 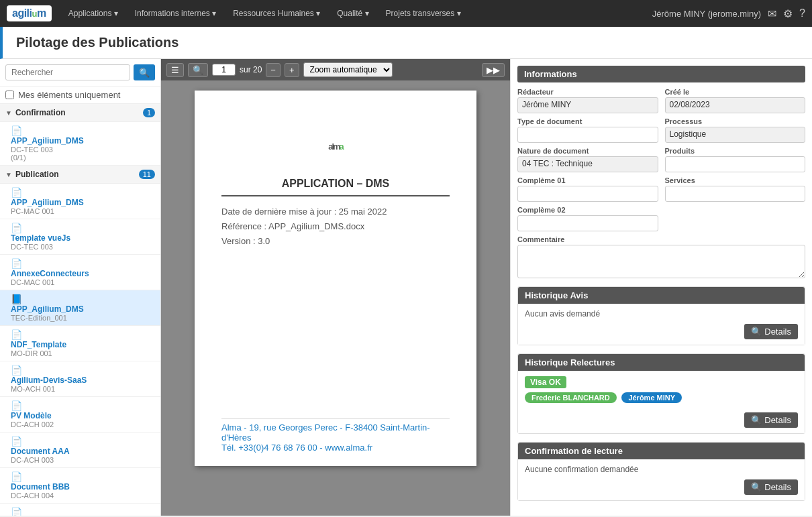 What do you see at coordinates (707, 13) in the screenshot?
I see `user-name: Jérôme MINY (jerome.miny)` at bounding box center [707, 13].